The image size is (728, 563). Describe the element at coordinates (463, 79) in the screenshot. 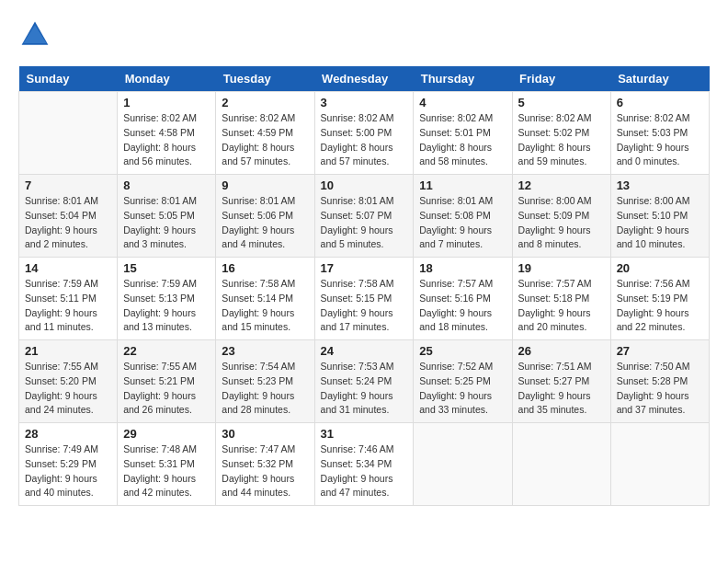

I see `weekday-header-thursday: Thursday` at that location.